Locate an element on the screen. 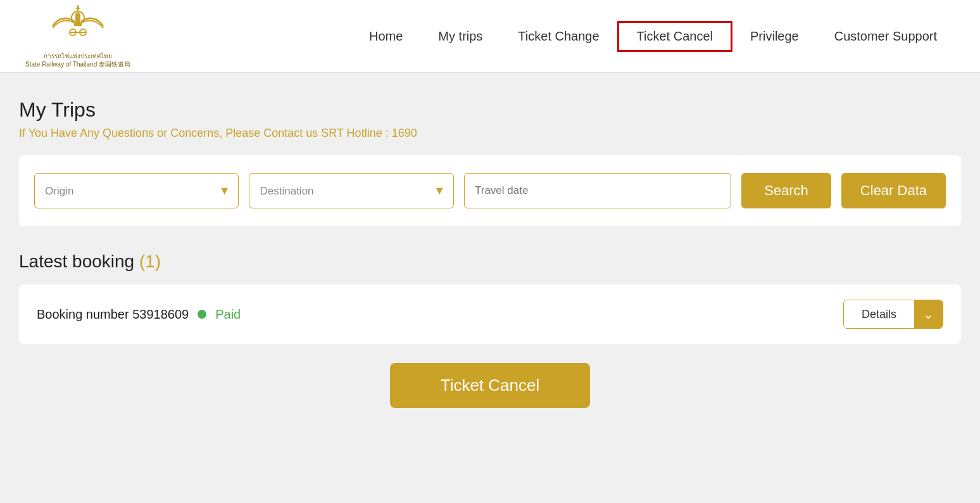  header: การรถไฟแห่งประเทศไทย State Railway of Th… is located at coordinates (490, 37).